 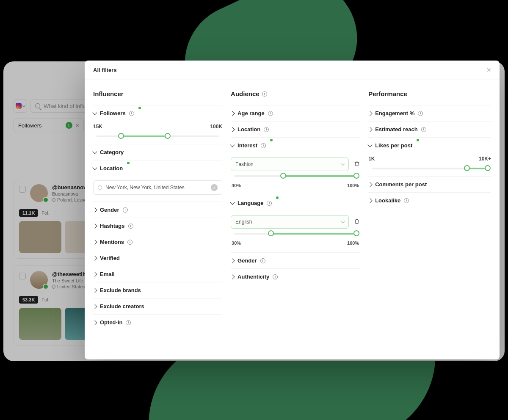 I want to click on filter-engagement: Engagement % i, so click(x=430, y=113).